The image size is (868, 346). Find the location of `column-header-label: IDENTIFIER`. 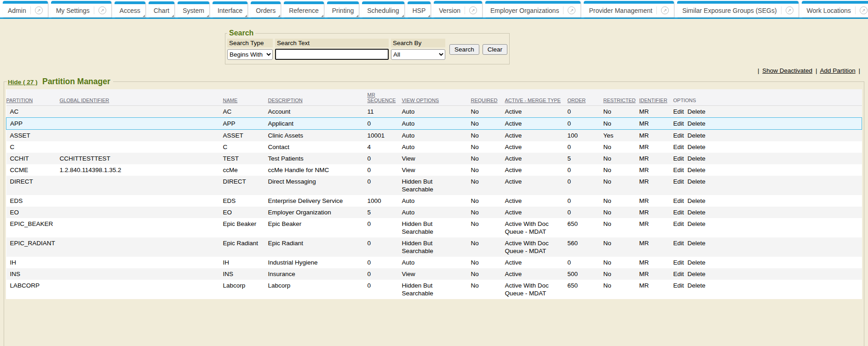

column-header-label: IDENTIFIER is located at coordinates (653, 100).